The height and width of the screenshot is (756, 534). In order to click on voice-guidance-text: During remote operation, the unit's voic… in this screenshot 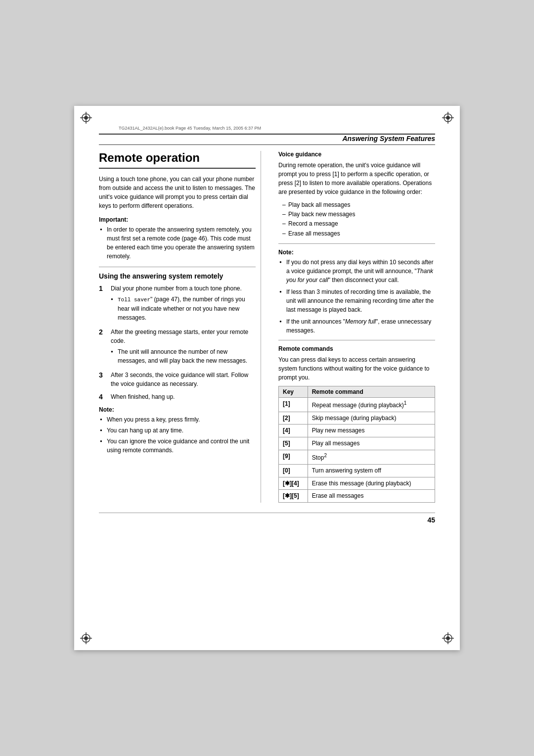, I will do `click(357, 179)`.